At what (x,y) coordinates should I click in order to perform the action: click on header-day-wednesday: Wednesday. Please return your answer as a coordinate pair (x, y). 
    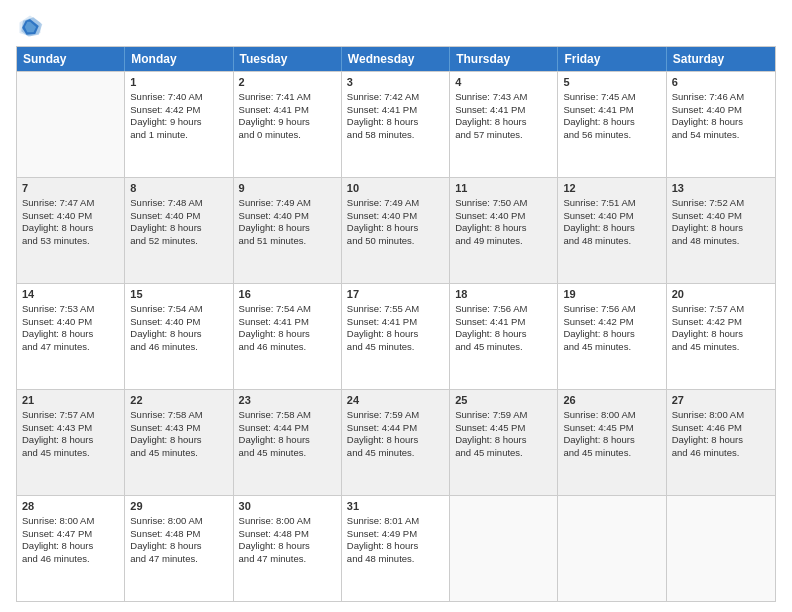
    Looking at the image, I should click on (396, 59).